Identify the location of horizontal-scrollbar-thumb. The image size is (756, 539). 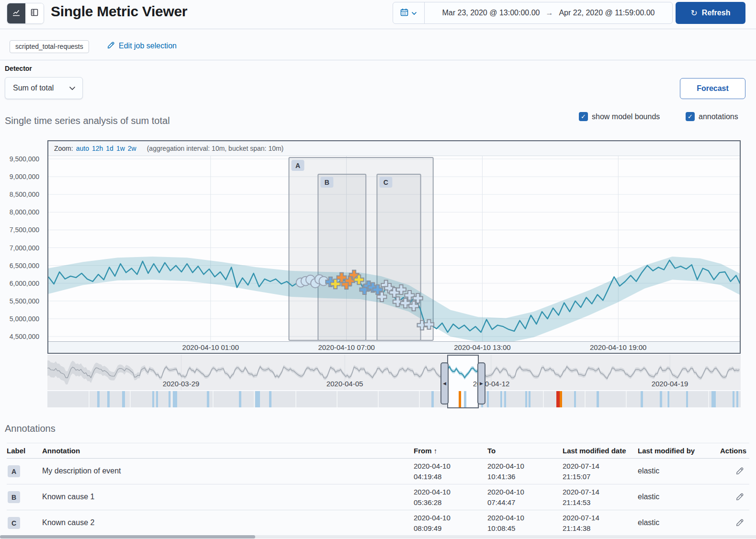
(127, 537).